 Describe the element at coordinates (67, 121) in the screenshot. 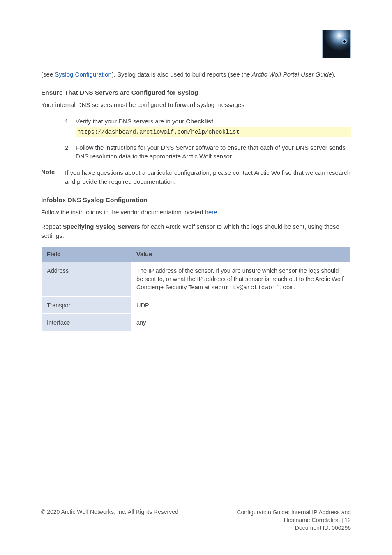

I see `step-number: 1.` at that location.